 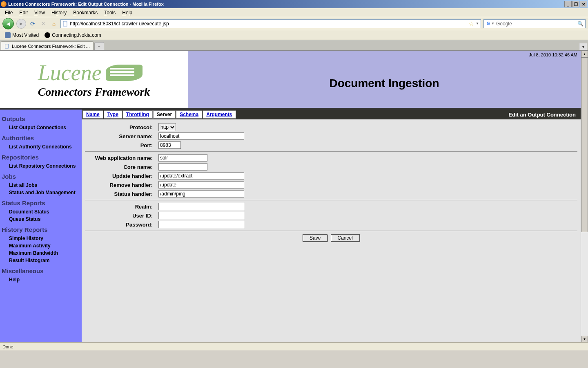 I want to click on sidebar-link: List Output Connections, so click(x=41, y=128).